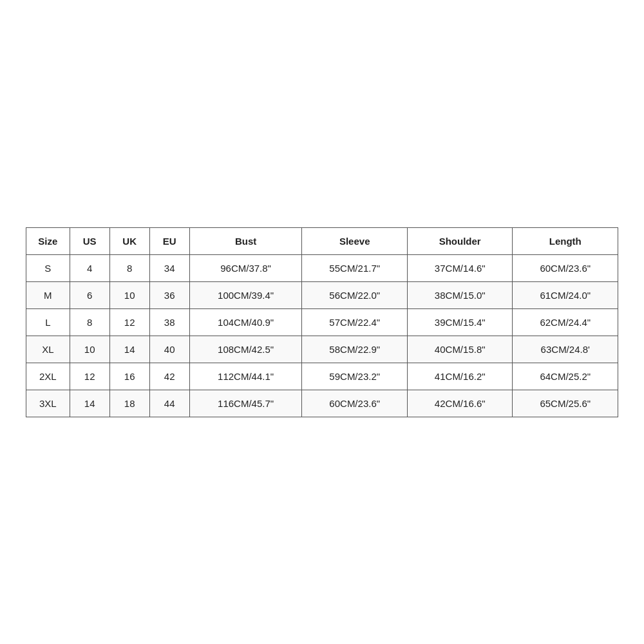 The height and width of the screenshot is (644, 644). I want to click on cell-bust: 116CM/45.7", so click(246, 403).